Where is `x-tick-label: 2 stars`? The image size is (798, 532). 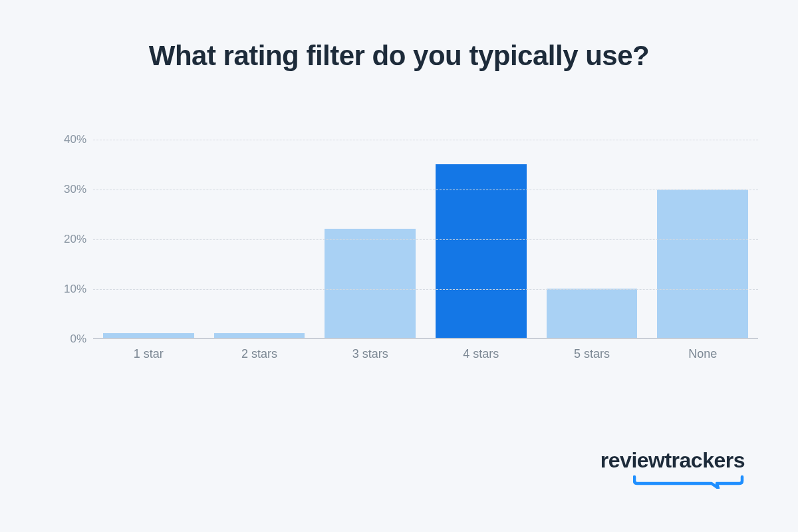
x-tick-label: 2 stars is located at coordinates (259, 354).